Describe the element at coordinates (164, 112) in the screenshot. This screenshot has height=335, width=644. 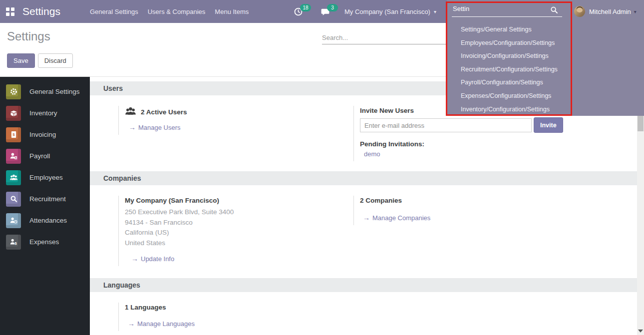
I see `active-users-count: 2 Active Users` at that location.